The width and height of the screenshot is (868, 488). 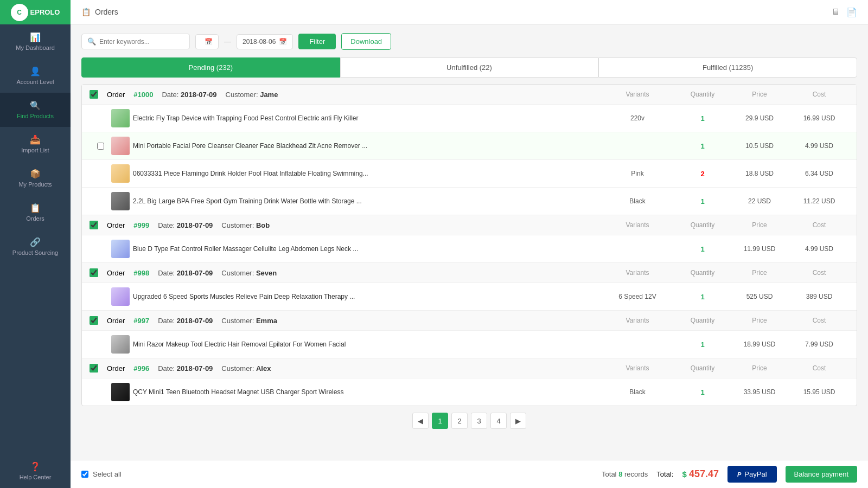 I want to click on order-header-997: Order #997 Date: 2018-07-09 Customer: Em…, so click(x=469, y=320).